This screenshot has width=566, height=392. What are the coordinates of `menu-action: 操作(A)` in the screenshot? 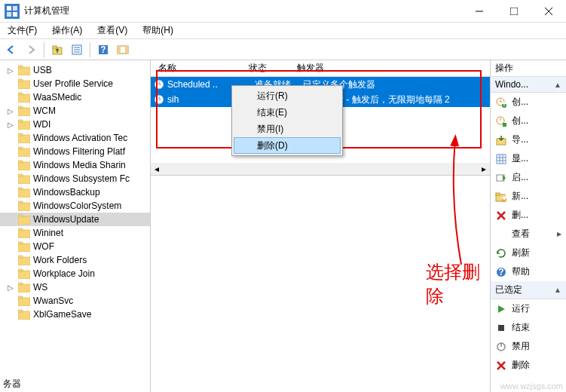 It's located at (67, 30).